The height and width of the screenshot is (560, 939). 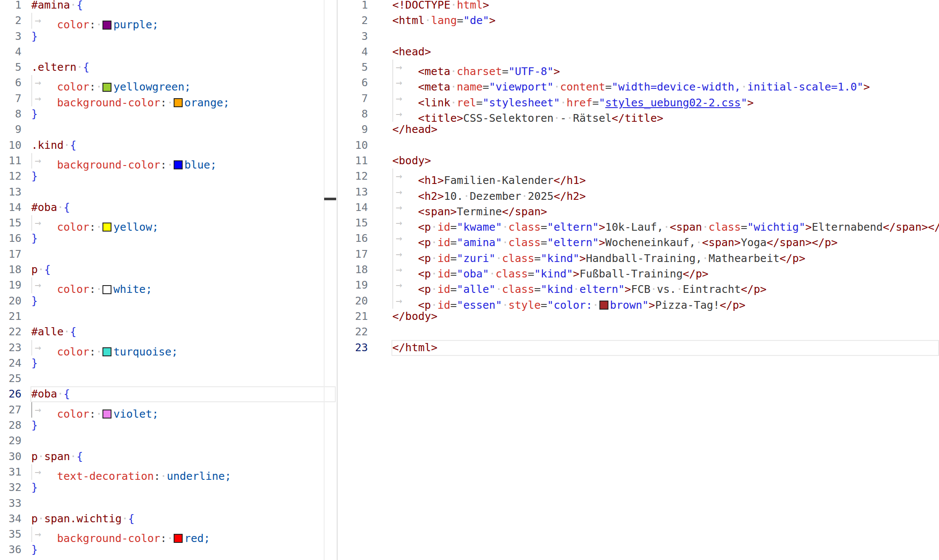 I want to click on code-line: 3, so click(x=638, y=36).